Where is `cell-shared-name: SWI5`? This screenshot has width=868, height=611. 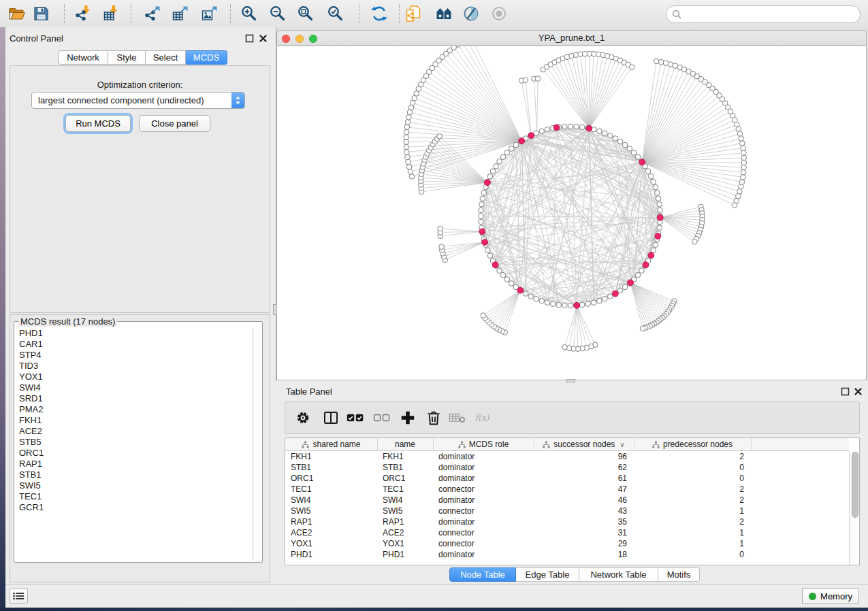
cell-shared-name: SWI5 is located at coordinates (331, 511).